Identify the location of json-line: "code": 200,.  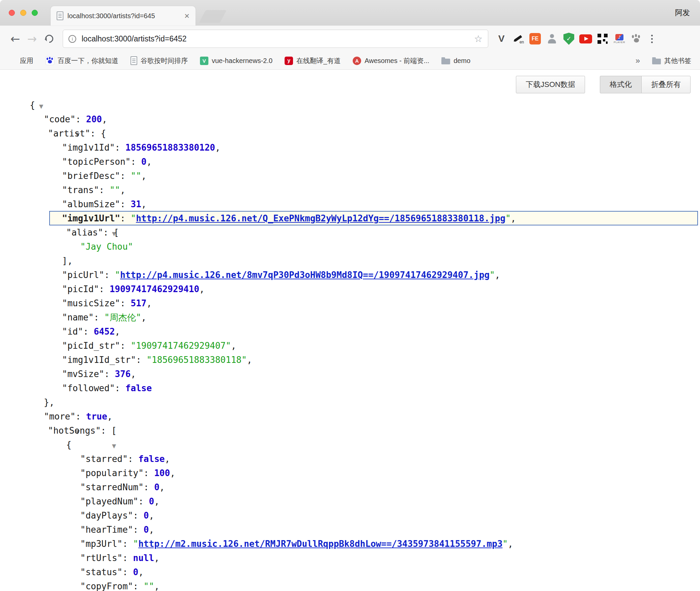
(350, 119).